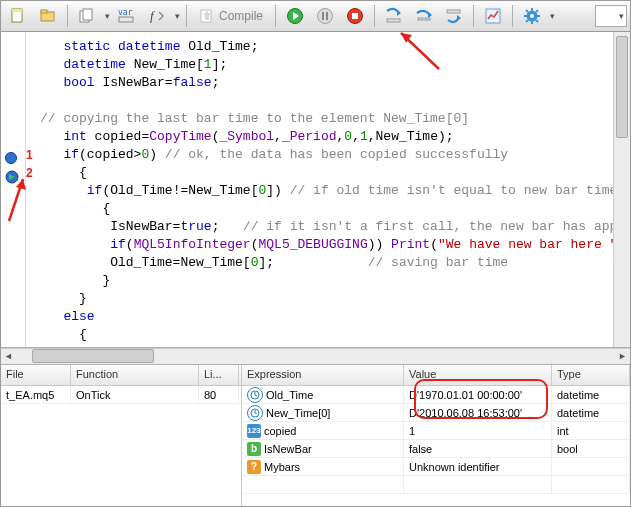  Describe the element at coordinates (478, 395) in the screenshot. I see `cell-value: D'1970.01.01 00:00:00'` at that location.